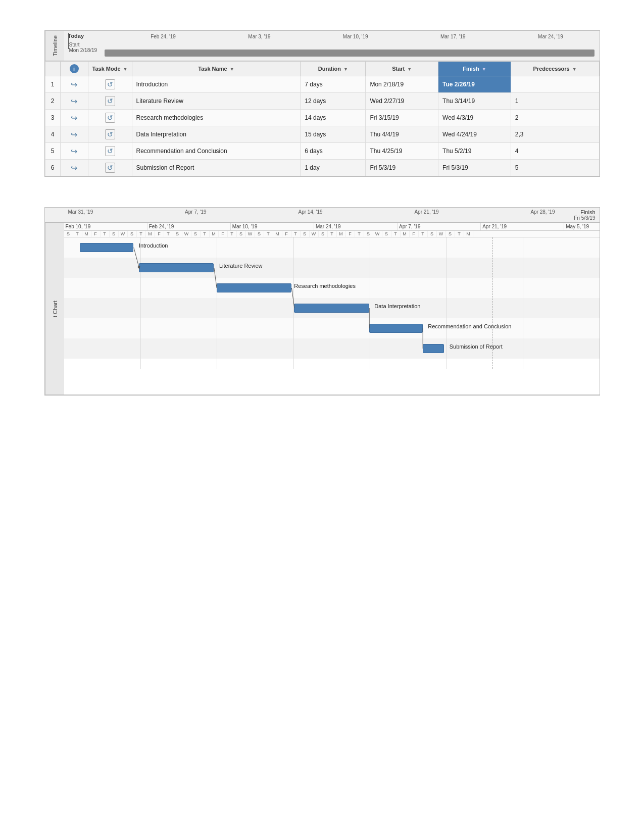  I want to click on predecessors-sort-arrow: ▼, so click(575, 69).